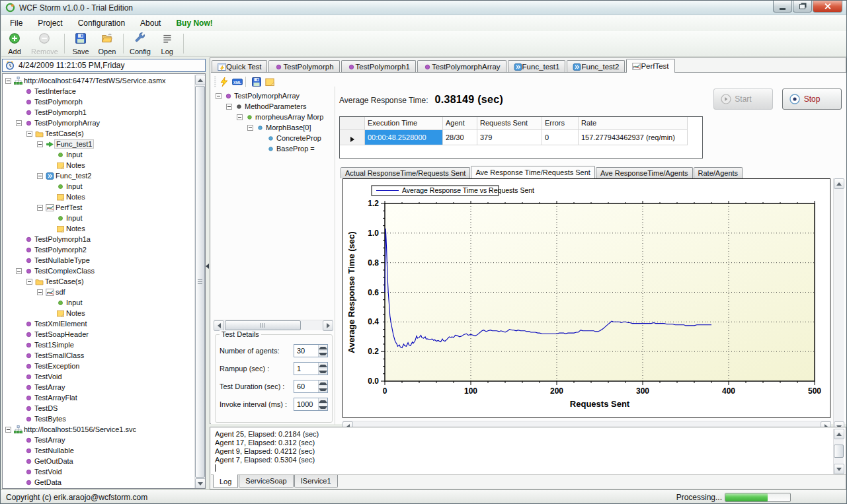 The width and height of the screenshot is (847, 504). What do you see at coordinates (404, 124) in the screenshot?
I see `grid-column-header: Execution Time` at bounding box center [404, 124].